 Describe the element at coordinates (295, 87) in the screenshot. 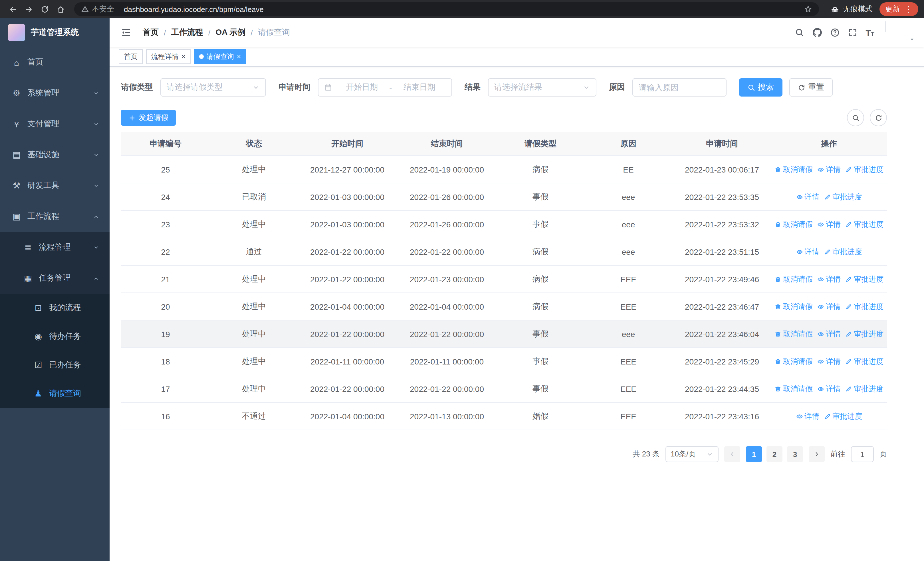

I see `filter-label: 申请时间` at that location.